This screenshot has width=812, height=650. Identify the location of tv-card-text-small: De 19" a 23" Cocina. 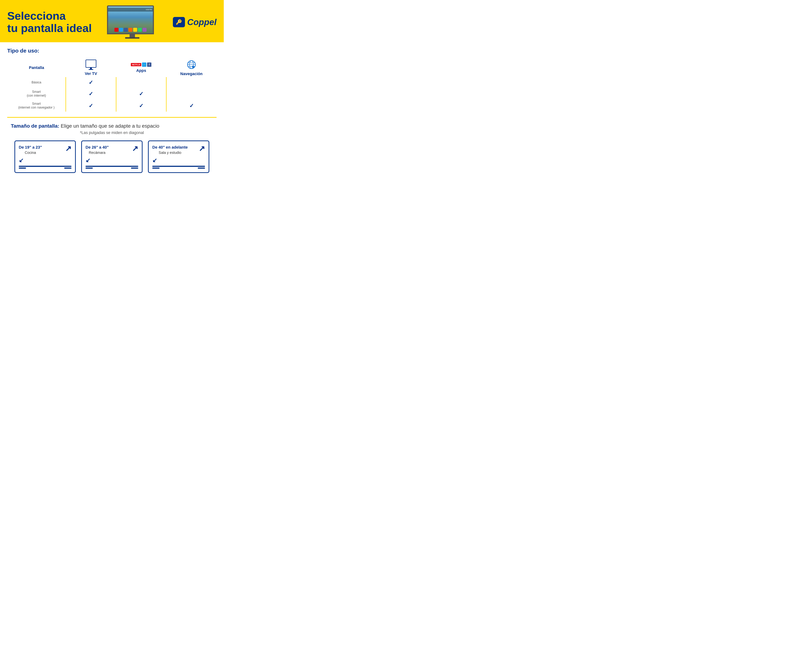
(31, 150).